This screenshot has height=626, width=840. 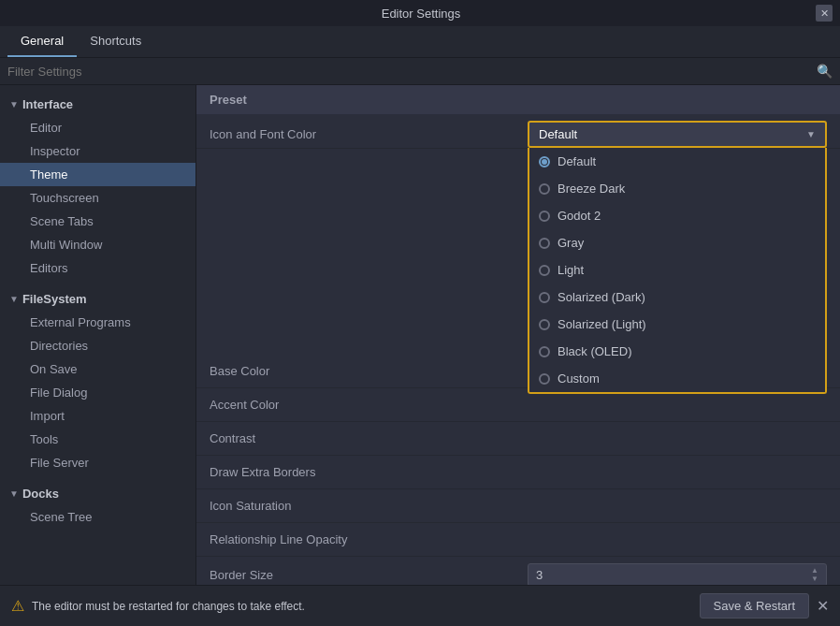 What do you see at coordinates (518, 131) in the screenshot?
I see `setting-row-icon-font-color: Icon and Font Color Default ▼ Default` at bounding box center [518, 131].